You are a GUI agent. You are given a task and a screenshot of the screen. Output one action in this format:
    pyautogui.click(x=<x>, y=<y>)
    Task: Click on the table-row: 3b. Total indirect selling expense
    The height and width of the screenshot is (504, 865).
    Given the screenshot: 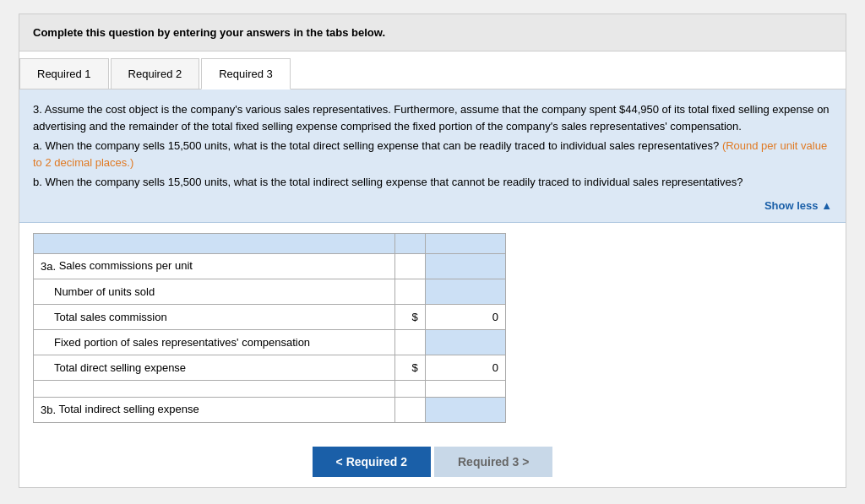 What is the action you would take?
    pyautogui.click(x=270, y=410)
    